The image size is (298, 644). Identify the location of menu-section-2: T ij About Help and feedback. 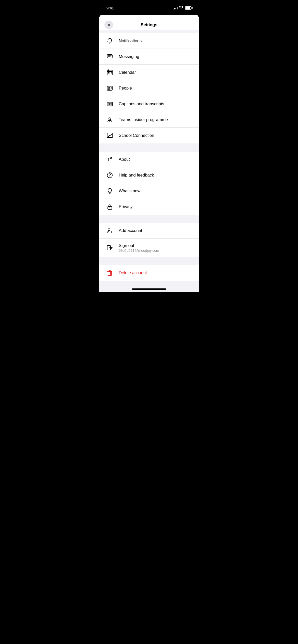
(149, 183).